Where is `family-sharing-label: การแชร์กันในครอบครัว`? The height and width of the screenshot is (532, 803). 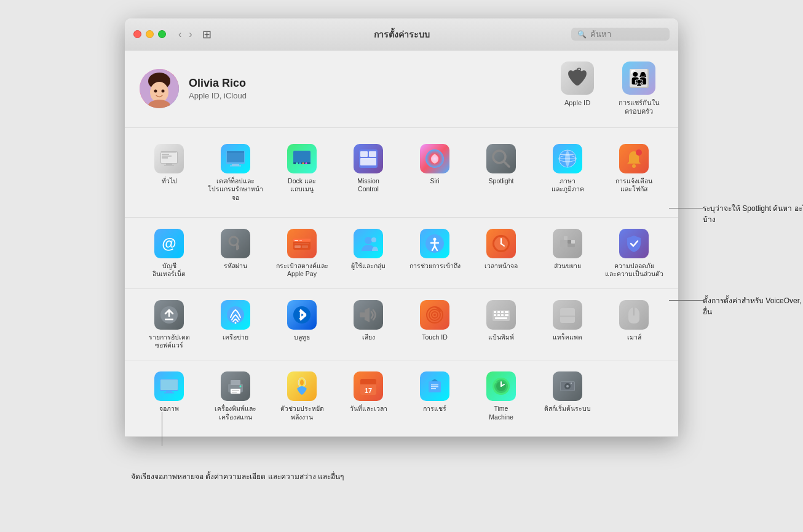 family-sharing-label: การแชร์กันในครอบครัว is located at coordinates (639, 107).